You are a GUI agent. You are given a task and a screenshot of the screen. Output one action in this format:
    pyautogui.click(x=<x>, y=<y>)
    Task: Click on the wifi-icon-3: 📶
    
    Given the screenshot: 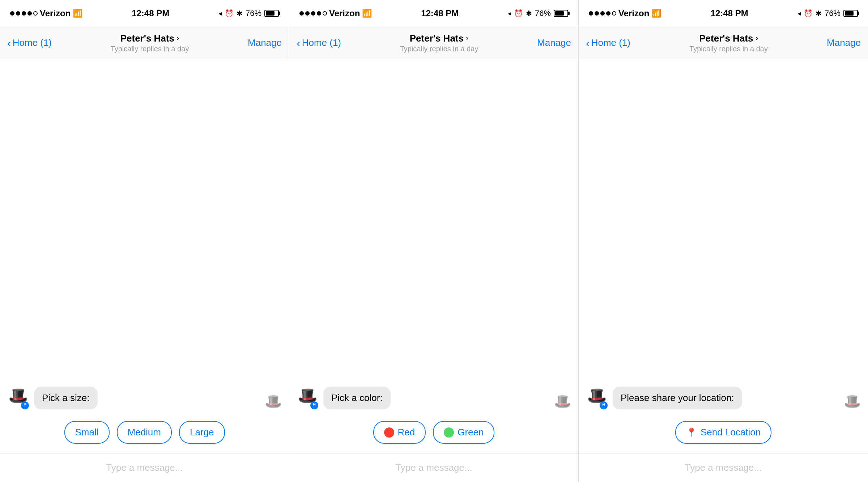 What is the action you would take?
    pyautogui.click(x=656, y=13)
    